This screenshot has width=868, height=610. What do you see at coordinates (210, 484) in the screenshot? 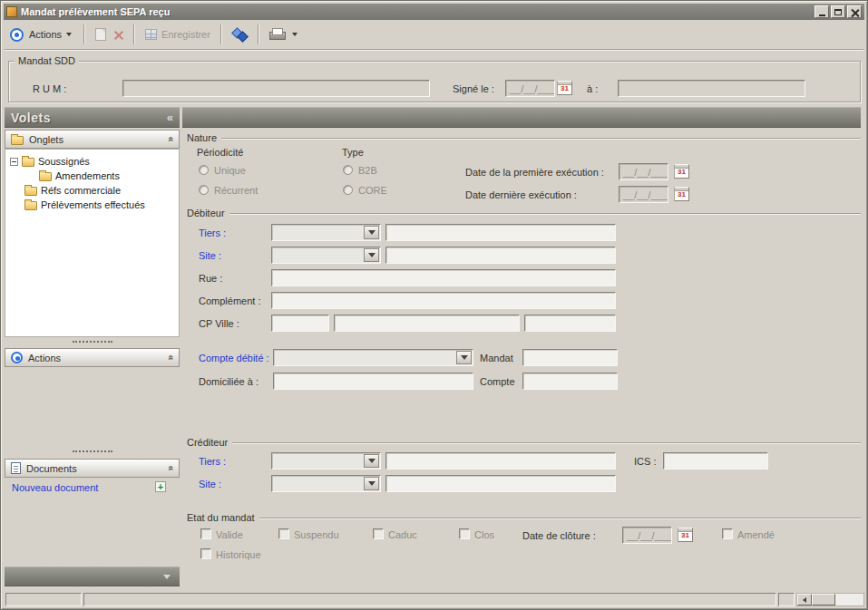
I see `crediteur-site-label: Site :` at bounding box center [210, 484].